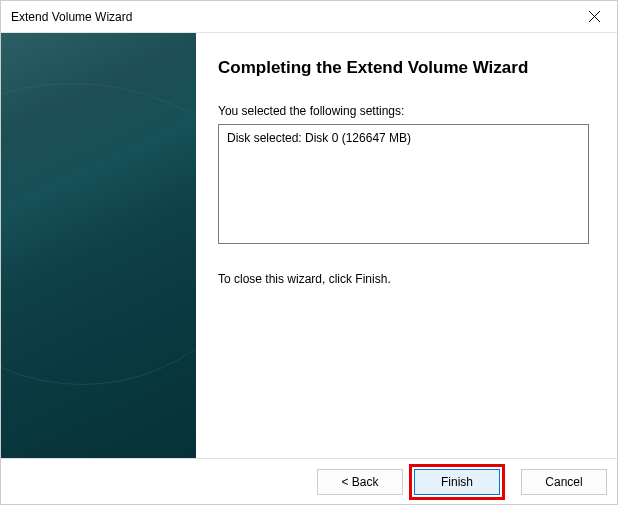  What do you see at coordinates (457, 482) in the screenshot?
I see `finish-highlight: Finish` at bounding box center [457, 482].